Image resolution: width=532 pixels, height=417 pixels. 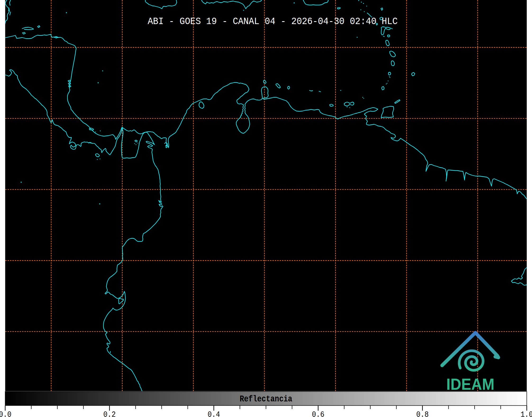 I want to click on svg-text: 0.2, so click(x=110, y=414).